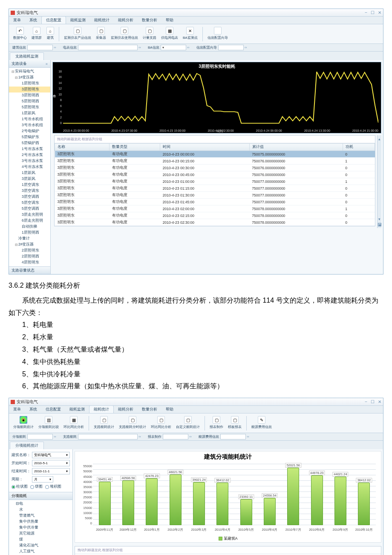 This screenshot has height=555, width=392. What do you see at coordinates (379, 219) in the screenshot?
I see `scroll-down-icon: ▾` at bounding box center [379, 219].